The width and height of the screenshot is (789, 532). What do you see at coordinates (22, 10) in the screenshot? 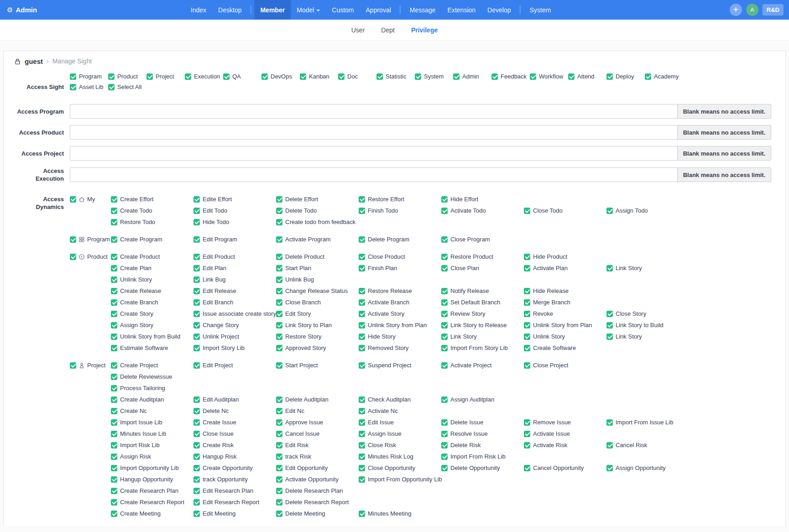
I see `admin-brand: ⚙ Admin` at bounding box center [22, 10].